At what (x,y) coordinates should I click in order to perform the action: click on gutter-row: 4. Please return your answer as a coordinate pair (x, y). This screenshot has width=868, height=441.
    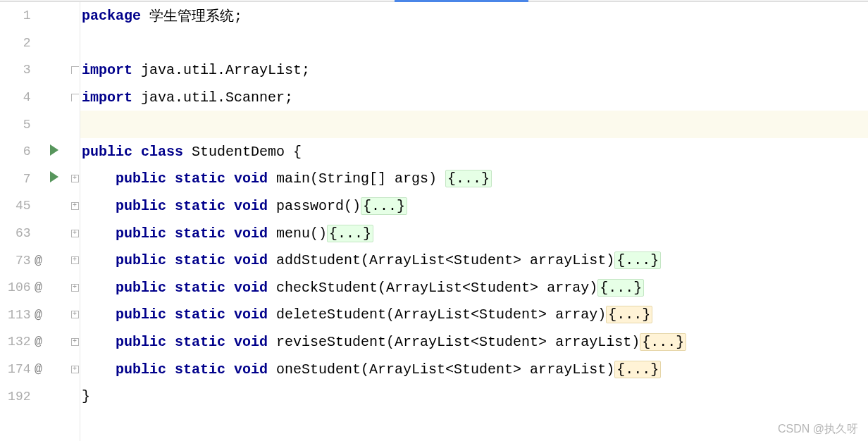
    Looking at the image, I should click on (31, 97).